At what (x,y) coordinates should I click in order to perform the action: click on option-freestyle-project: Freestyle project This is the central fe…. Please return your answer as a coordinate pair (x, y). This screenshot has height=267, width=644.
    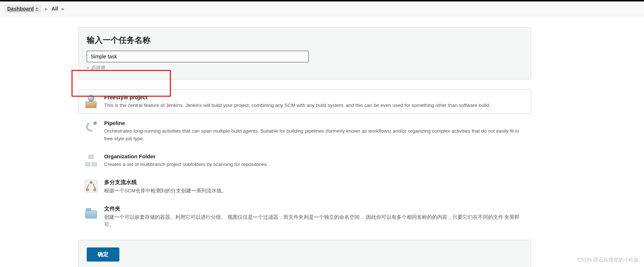
    Looking at the image, I should click on (305, 101).